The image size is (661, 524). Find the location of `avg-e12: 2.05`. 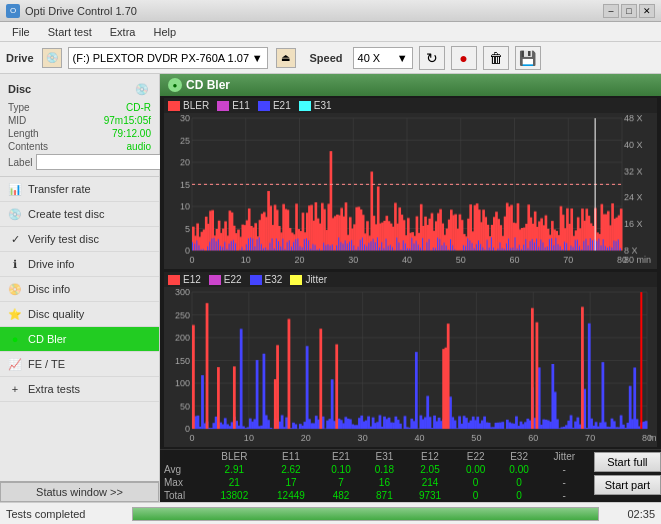

avg-e12: 2.05 is located at coordinates (430, 470).